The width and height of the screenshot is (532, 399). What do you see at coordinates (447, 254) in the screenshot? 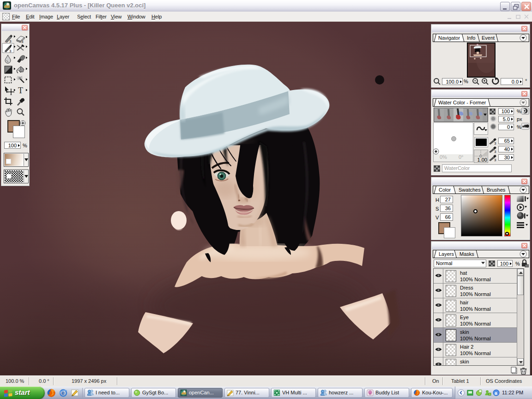
I see `svg-text: Layers` at bounding box center [447, 254].